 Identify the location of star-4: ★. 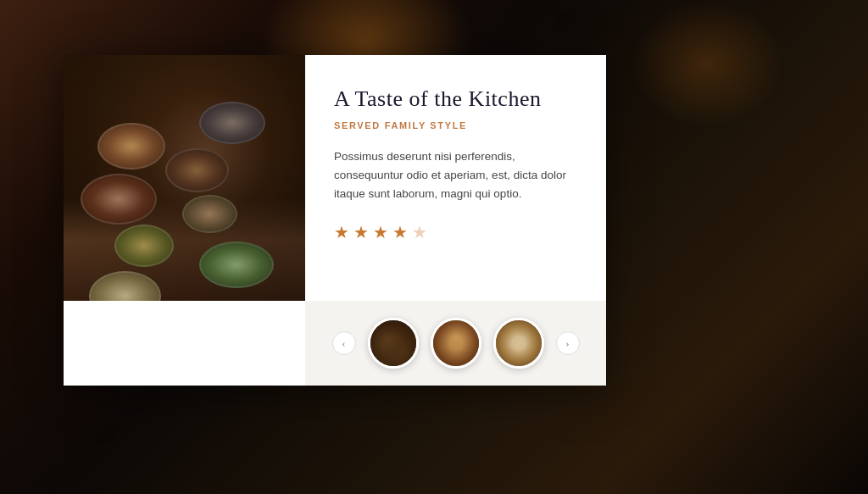
(400, 232).